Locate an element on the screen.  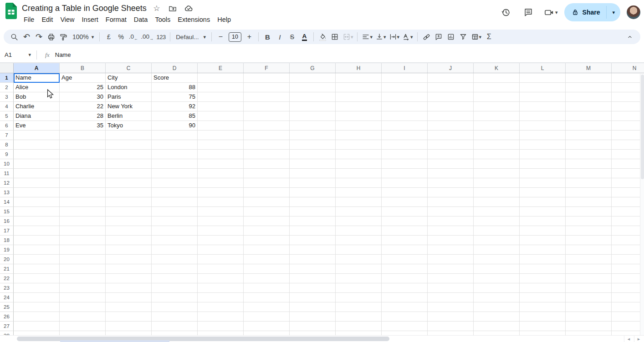
cell-E17 is located at coordinates (220, 231).